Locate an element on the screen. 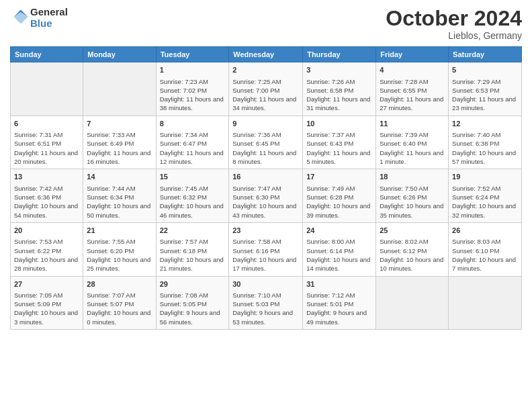 The height and width of the screenshot is (411, 532). calendar-cell: 6Sunrise: 7:31 AMSunset: 6:51 PMDaylight… is located at coordinates (47, 142).